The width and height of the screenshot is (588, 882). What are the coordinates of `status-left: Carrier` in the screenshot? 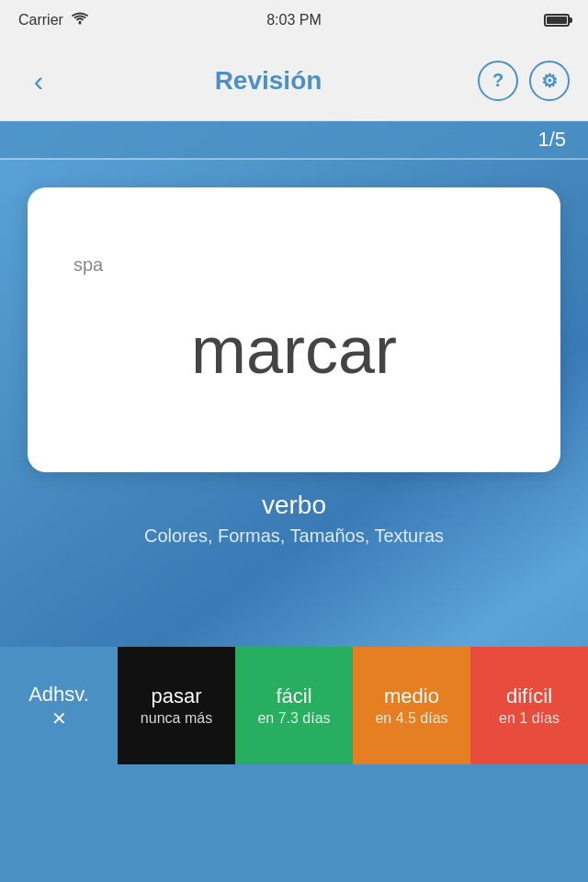 It's located at (53, 20).